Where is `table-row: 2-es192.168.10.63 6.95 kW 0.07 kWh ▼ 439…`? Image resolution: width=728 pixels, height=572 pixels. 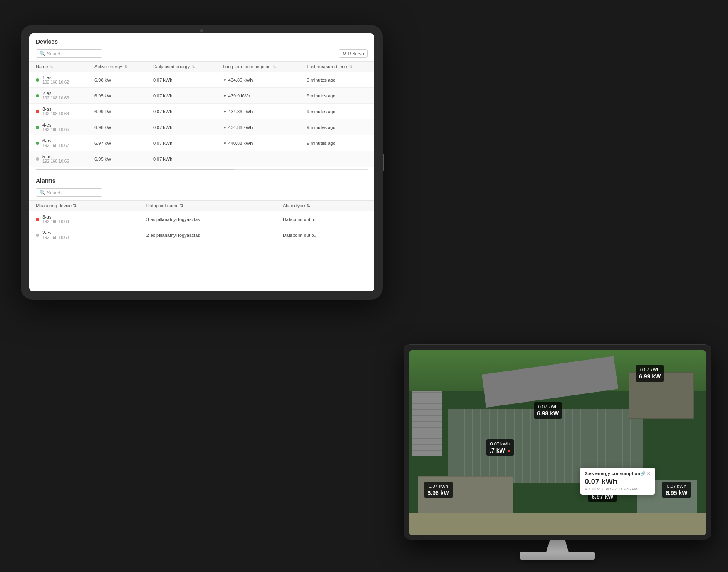
table-row: 2-es192.168.10.63 6.95 kW 0.07 kWh ▼ 439… is located at coordinates (202, 96).